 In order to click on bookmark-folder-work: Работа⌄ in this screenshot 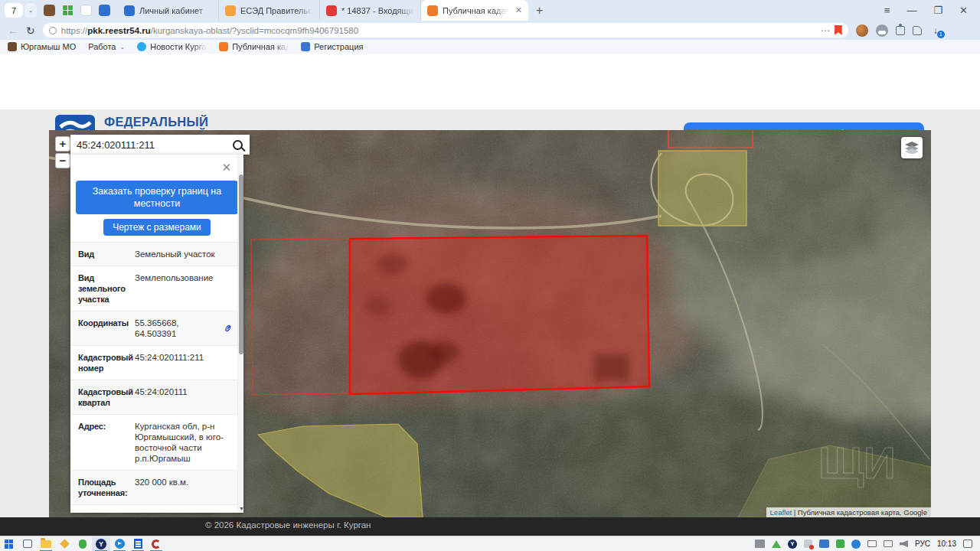, I will do `click(106, 47)`.